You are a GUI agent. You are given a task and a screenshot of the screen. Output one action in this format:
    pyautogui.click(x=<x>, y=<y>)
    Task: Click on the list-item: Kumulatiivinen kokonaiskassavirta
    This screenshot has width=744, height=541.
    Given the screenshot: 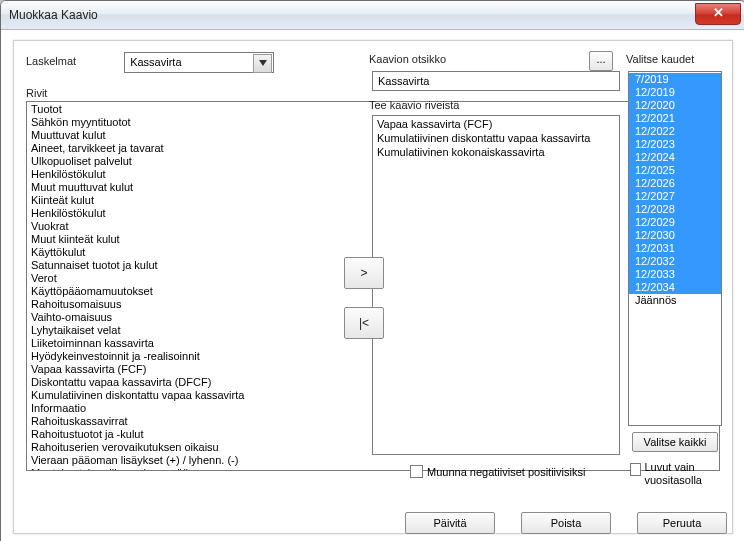 What is the action you would take?
    pyautogui.click(x=496, y=152)
    